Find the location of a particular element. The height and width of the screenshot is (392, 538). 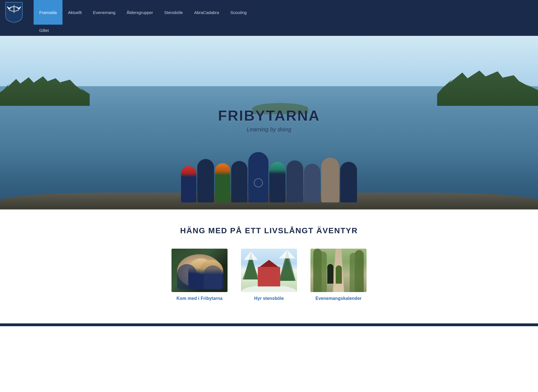

nav-item-stensbole: Stensböle is located at coordinates (174, 12).